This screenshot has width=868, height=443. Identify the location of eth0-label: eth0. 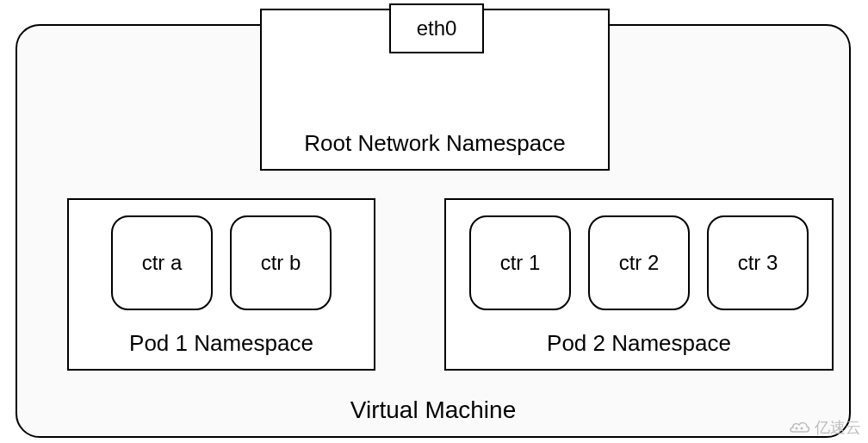
(437, 28).